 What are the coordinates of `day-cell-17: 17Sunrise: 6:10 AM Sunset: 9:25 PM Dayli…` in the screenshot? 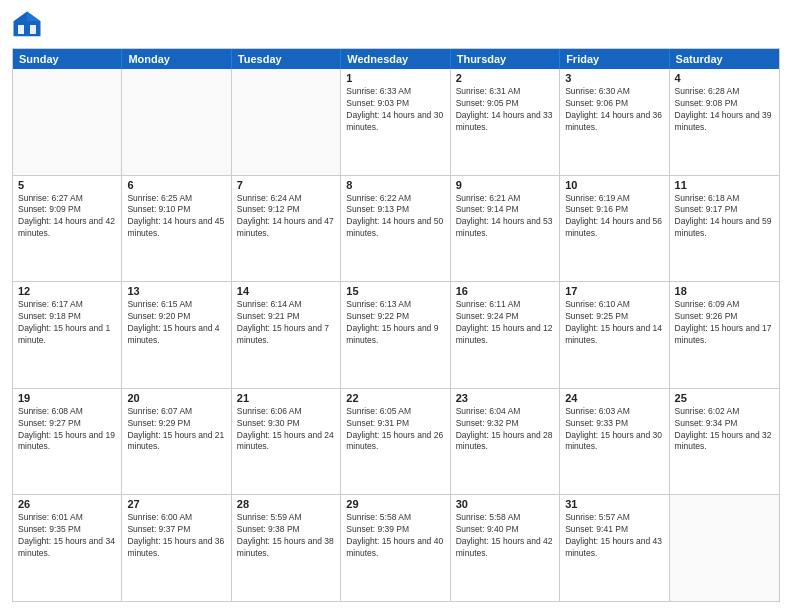 It's located at (614, 335).